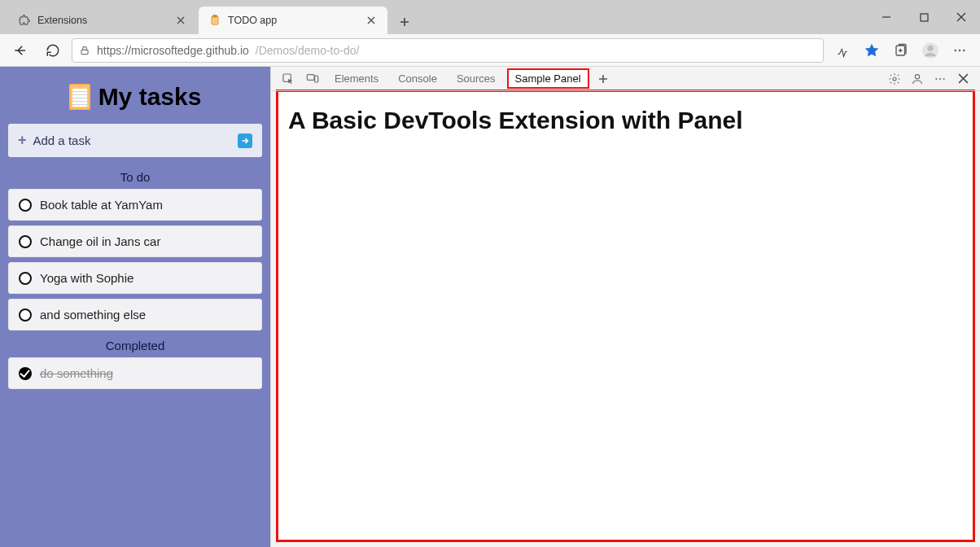 This screenshot has width=980, height=547. What do you see at coordinates (288, 79) in the screenshot?
I see `inspect-element-button` at bounding box center [288, 79].